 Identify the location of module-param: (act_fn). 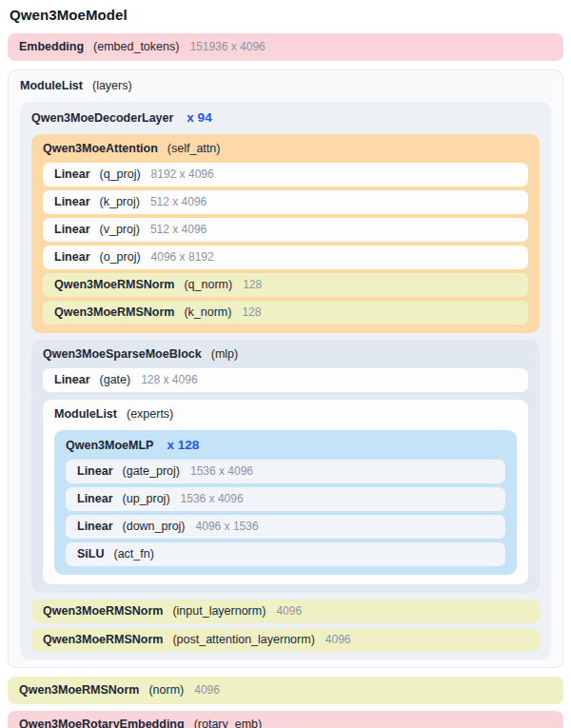
(133, 554).